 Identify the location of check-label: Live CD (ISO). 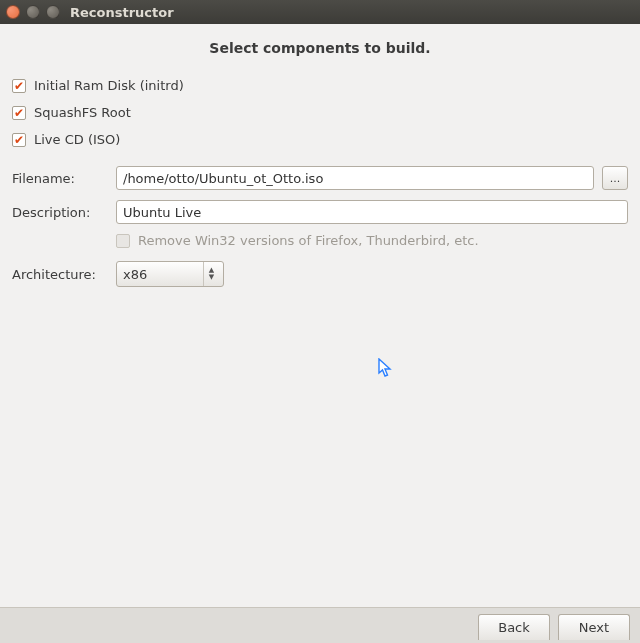
(77, 140).